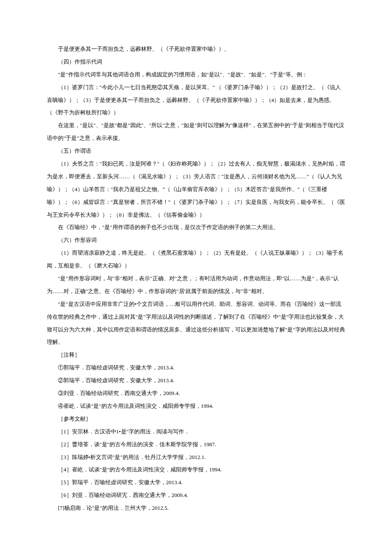  I want to click on reference-item: ［3］陈瑞婷•析文言词"是"的用法．牡丹江大学学报，2012.1., so click(196, 457).